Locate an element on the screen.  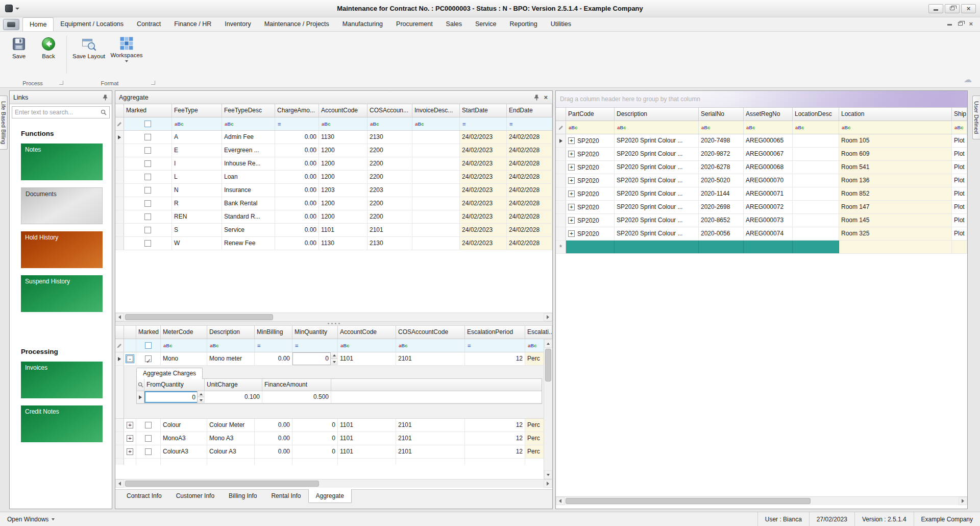
open-windows-button: Open Windows is located at coordinates (31, 519).